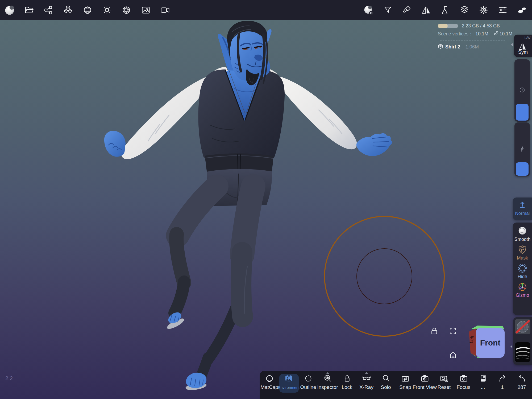  Describe the element at coordinates (347, 379) in the screenshot. I see `padlock-icon` at that location.